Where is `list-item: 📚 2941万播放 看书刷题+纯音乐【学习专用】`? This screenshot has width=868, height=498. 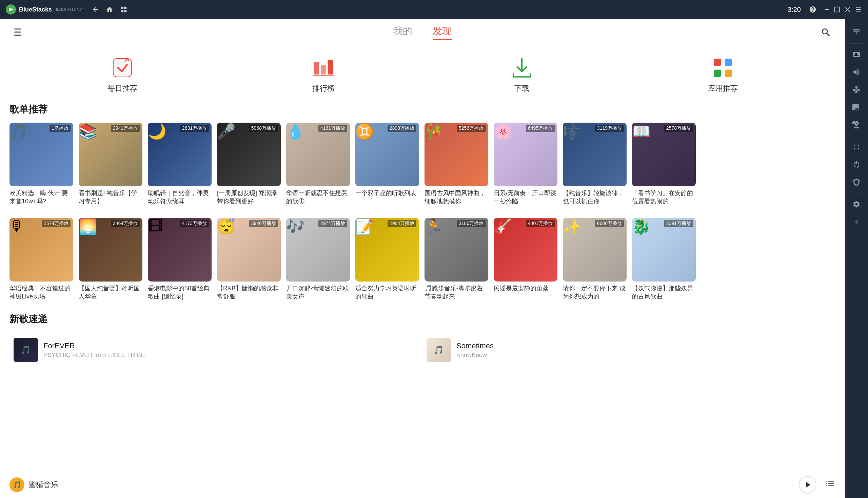
list-item: 📚 2941万播放 看书刷题+纯音乐【学习专用】 is located at coordinates (111, 164).